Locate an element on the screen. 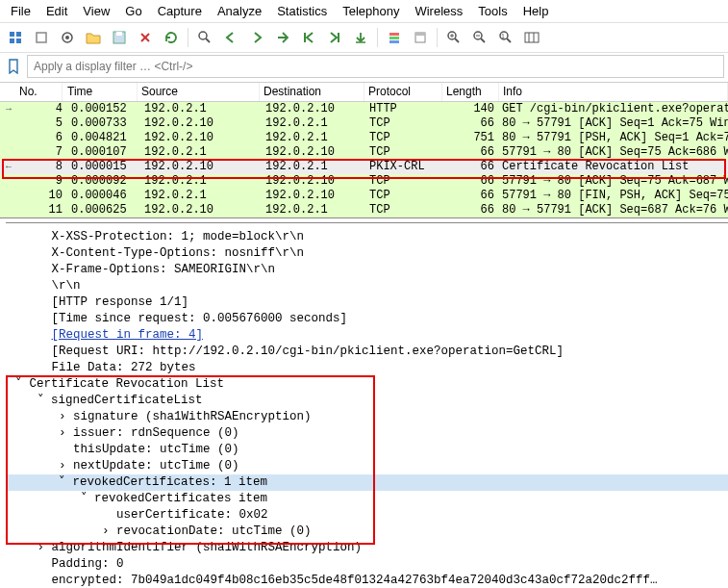  tree-line: userCertificate: 0x02 is located at coordinates (367, 516).